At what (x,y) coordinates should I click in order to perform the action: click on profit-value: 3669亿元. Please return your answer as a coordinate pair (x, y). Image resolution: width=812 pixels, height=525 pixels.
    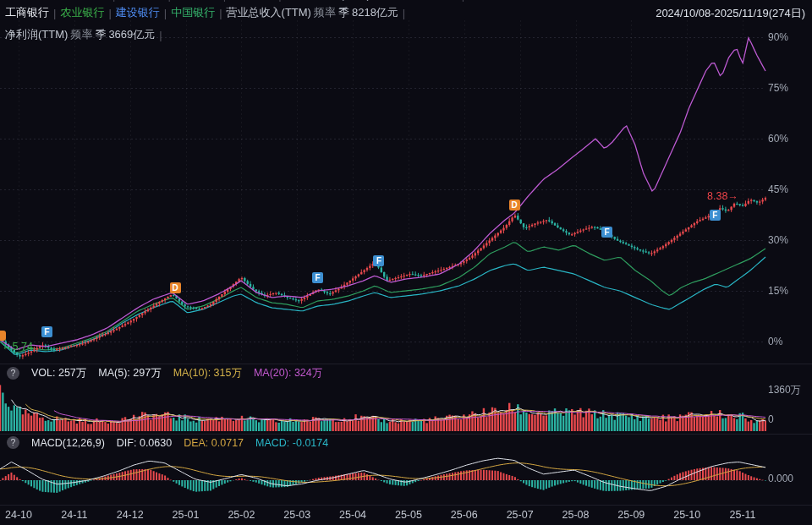
    Looking at the image, I should click on (132, 35).